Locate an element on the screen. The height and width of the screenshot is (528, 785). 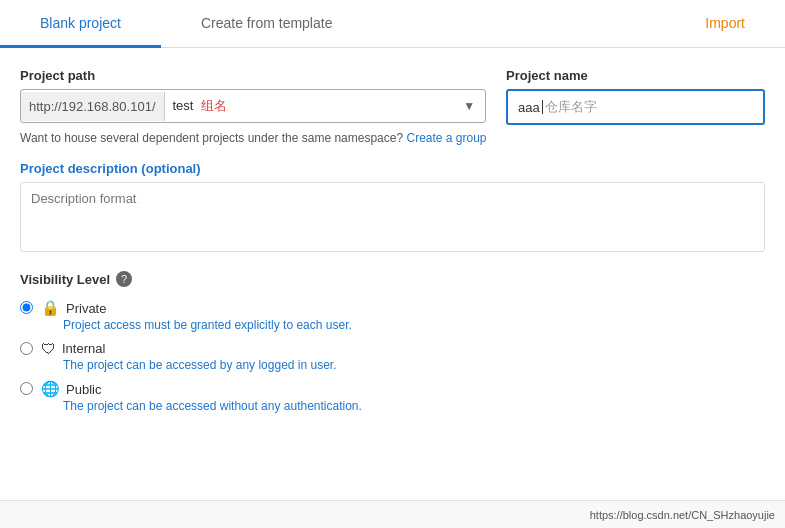
visibility-public-label: Public is located at coordinates (84, 390).